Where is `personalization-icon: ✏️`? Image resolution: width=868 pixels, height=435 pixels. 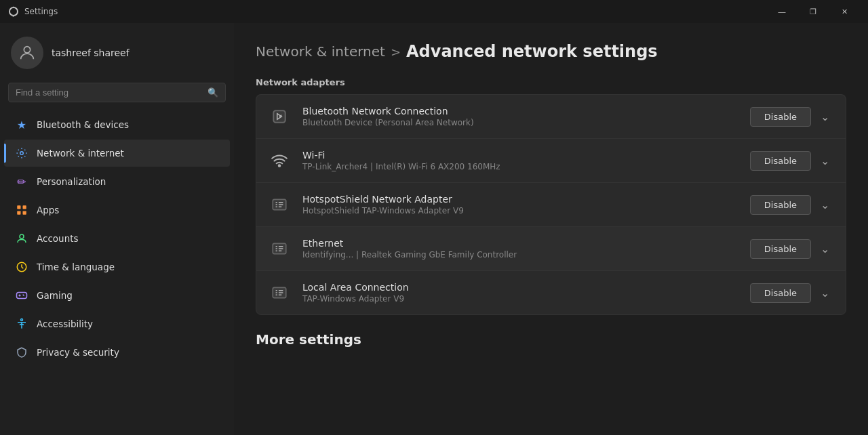 personalization-icon: ✏️ is located at coordinates (22, 182).